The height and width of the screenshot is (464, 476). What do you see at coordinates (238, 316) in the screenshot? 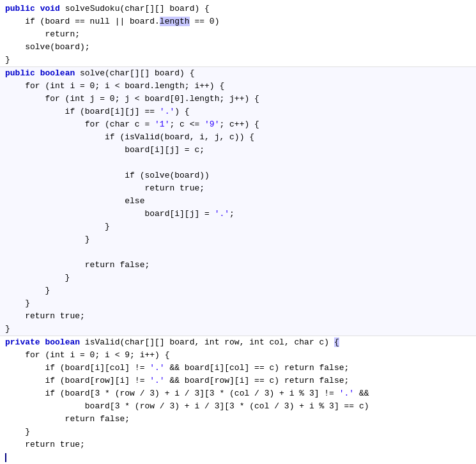
I see `line-25: return true;` at bounding box center [238, 316].